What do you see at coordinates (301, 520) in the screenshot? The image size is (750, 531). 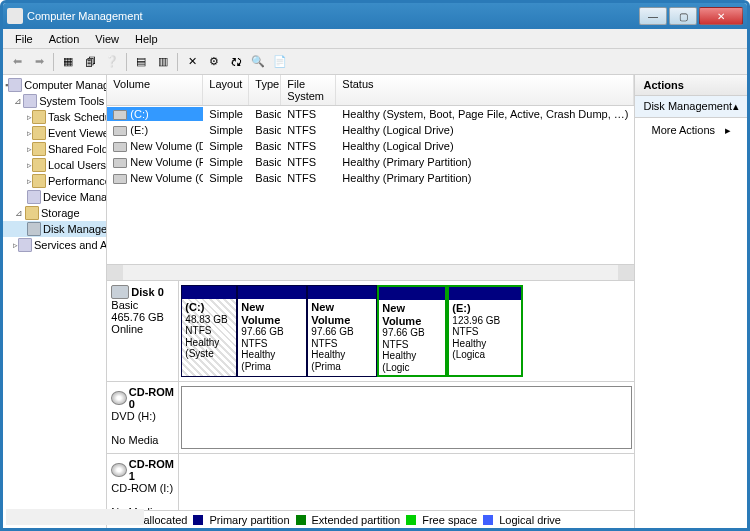 I see `swatch-extended` at bounding box center [301, 520].